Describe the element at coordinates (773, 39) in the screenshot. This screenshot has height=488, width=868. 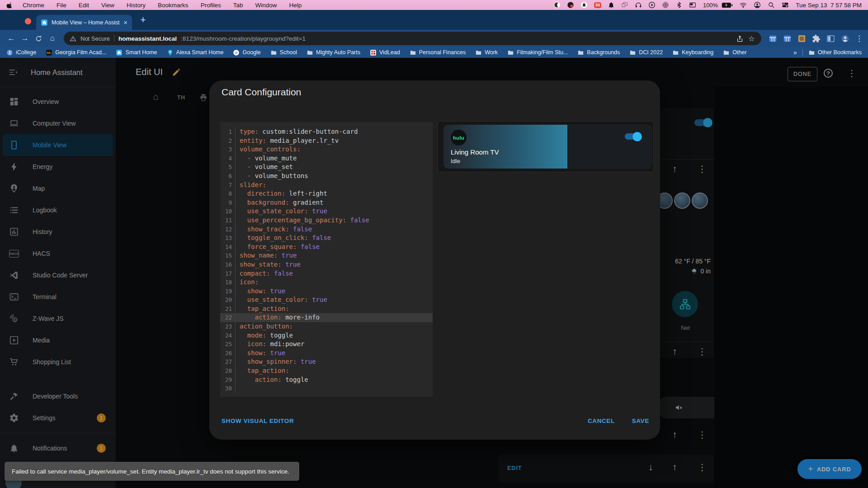
I see `extension-icon-sheets` at that location.